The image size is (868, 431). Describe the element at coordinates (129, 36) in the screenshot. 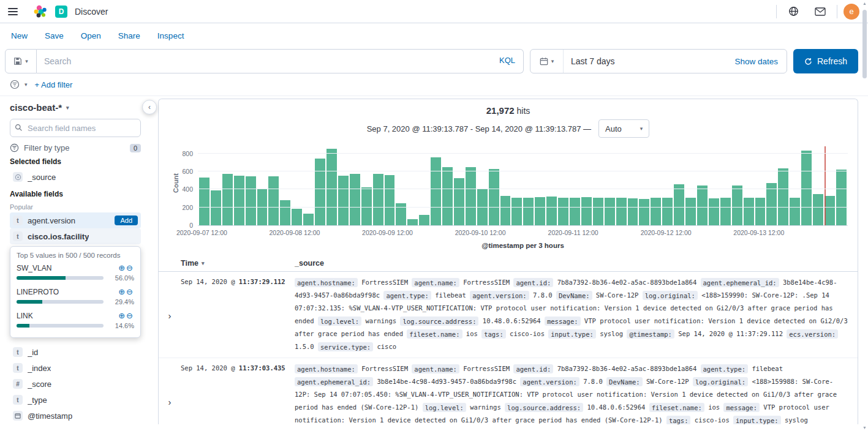

I see `nav-item-share: Share` at that location.